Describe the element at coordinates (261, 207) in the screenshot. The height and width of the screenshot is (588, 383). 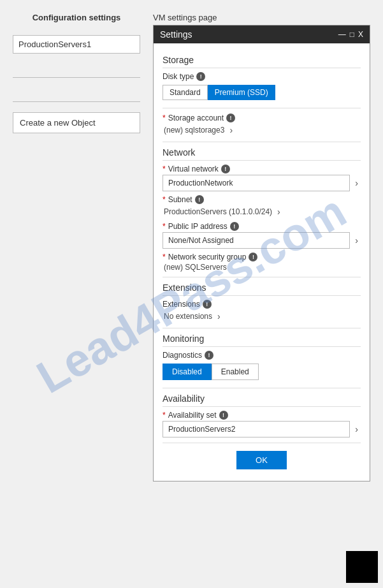
I see `subnet-field: * Subnet ! ProductionServers (10.1.0.0/2…` at that location.